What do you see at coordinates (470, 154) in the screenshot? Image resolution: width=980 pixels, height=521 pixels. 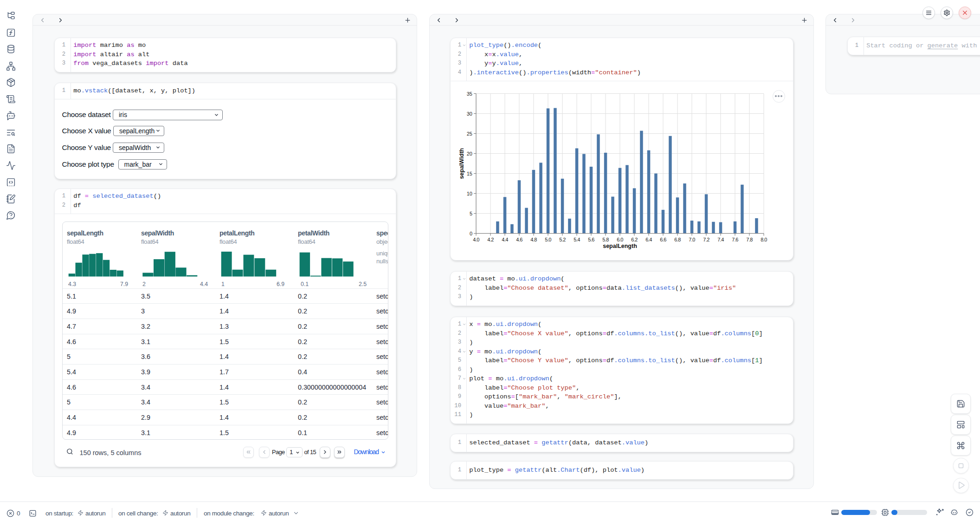 I see `svg-text: 20` at bounding box center [470, 154].